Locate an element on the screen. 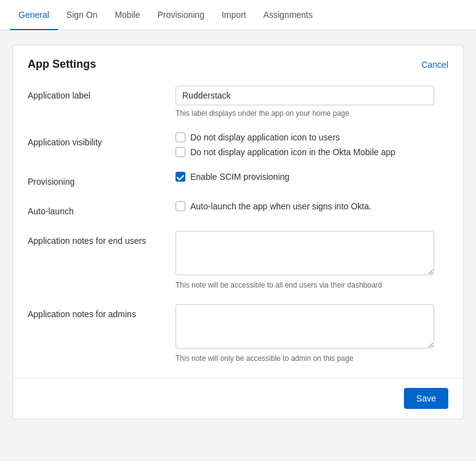 This screenshot has width=476, height=468. visibility-option2-label: Do not display application icon in the O… is located at coordinates (293, 152).